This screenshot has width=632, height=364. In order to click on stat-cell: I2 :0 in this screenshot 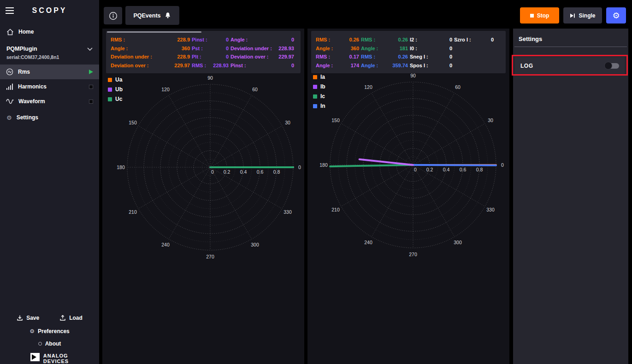, I will do `click(431, 40)`.